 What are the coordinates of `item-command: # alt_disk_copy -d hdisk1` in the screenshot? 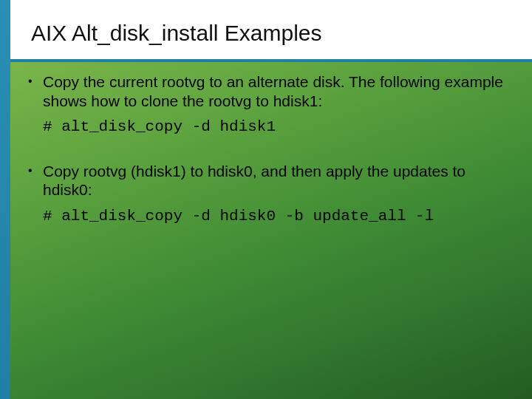 It's located at (279, 127).